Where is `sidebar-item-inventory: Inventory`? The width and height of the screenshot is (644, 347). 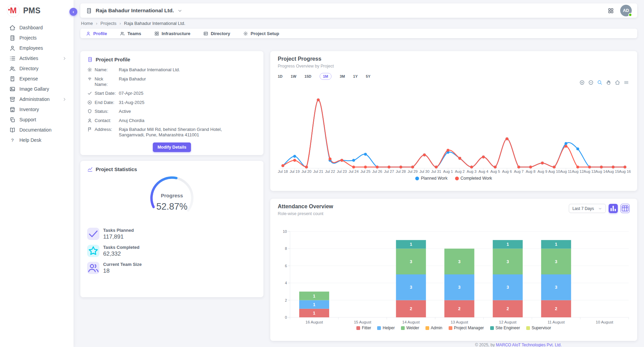 sidebar-item-inventory: Inventory is located at coordinates (37, 109).